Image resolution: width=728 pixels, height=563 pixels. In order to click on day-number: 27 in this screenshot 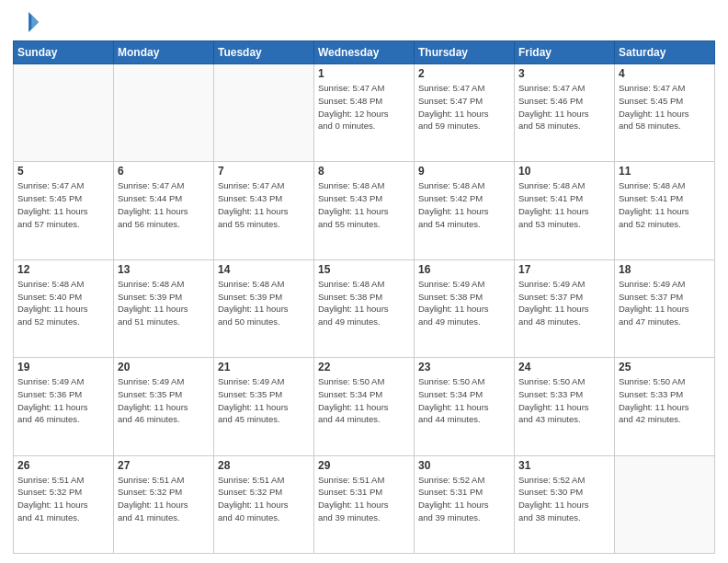, I will do `click(164, 465)`.